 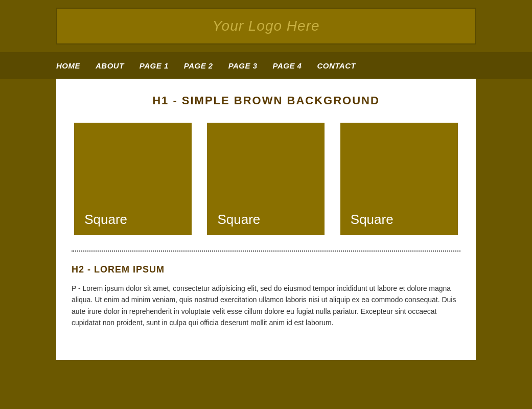 What do you see at coordinates (266, 270) in the screenshot?
I see `h2-title: H2 - LOREM IPSUM` at bounding box center [266, 270].